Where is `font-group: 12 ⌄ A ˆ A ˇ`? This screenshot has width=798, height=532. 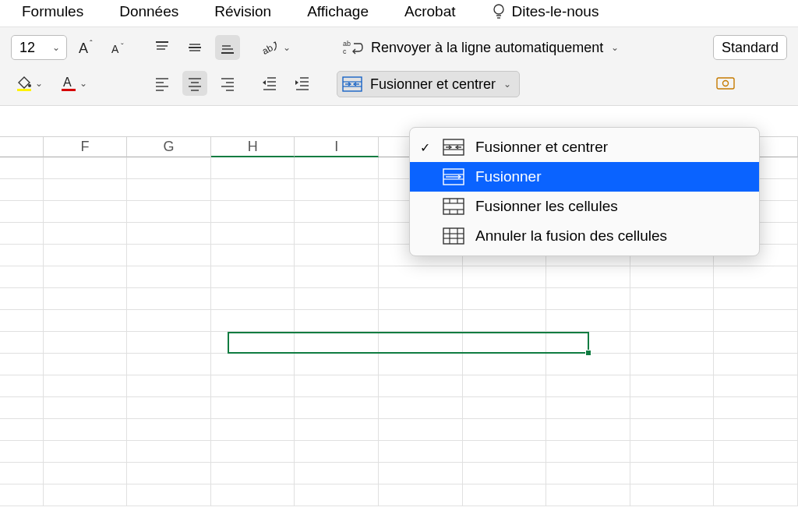 font-group: 12 ⌄ A ˆ A ˇ is located at coordinates (72, 65).